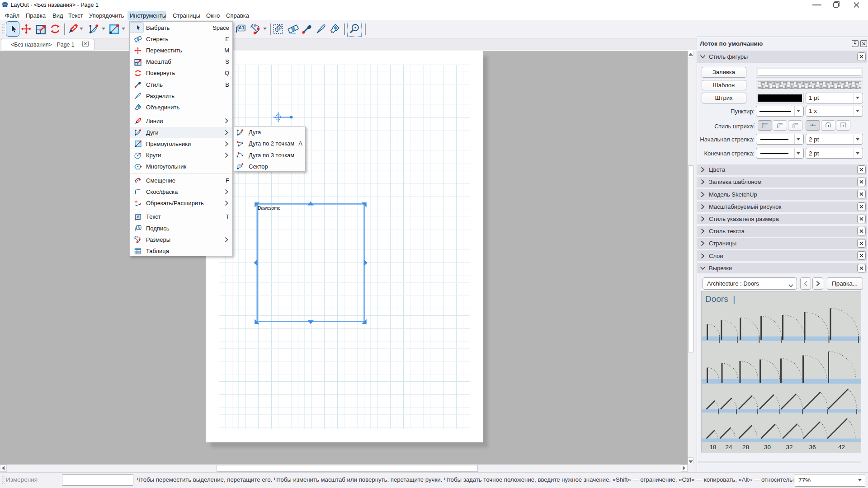  I want to click on svg-text: 18, so click(712, 447).